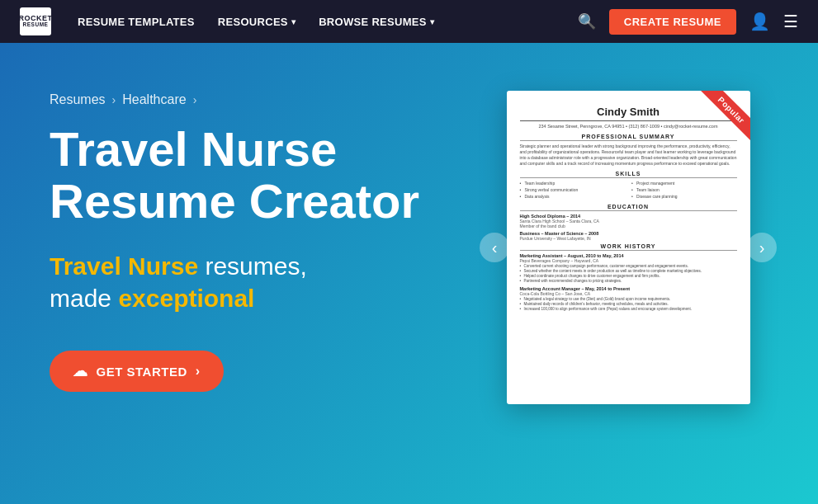 Image resolution: width=818 pixels, height=504 pixels. Describe the element at coordinates (629, 299) in the screenshot. I see `work-bullet: Negotiated a legal strategy to use the (…` at that location.